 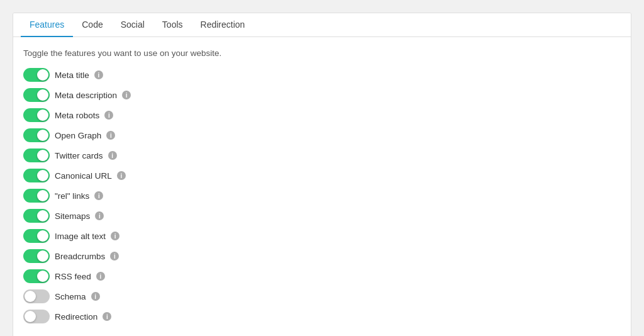 I want to click on feature-row-meta-title: Meta titlei, so click(x=322, y=75).